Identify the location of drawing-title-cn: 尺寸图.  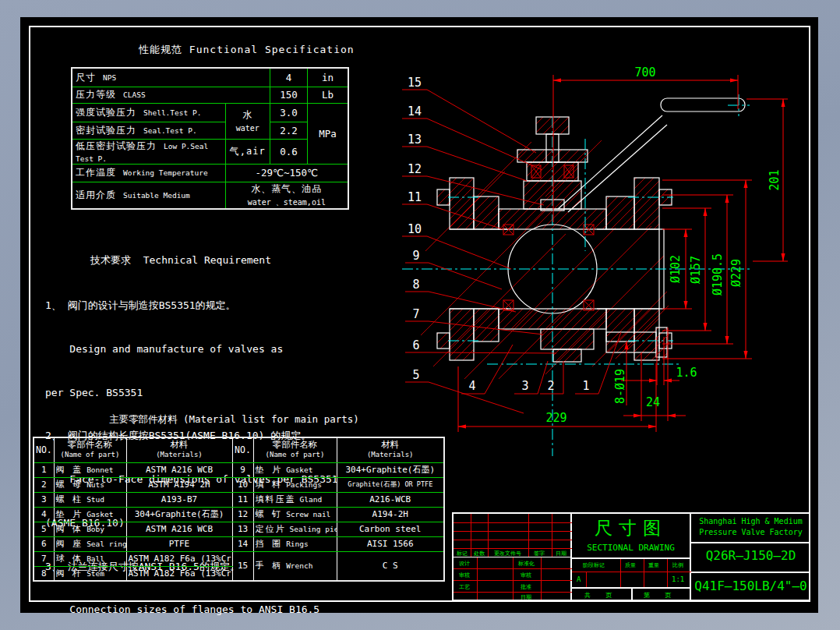
(631, 529).